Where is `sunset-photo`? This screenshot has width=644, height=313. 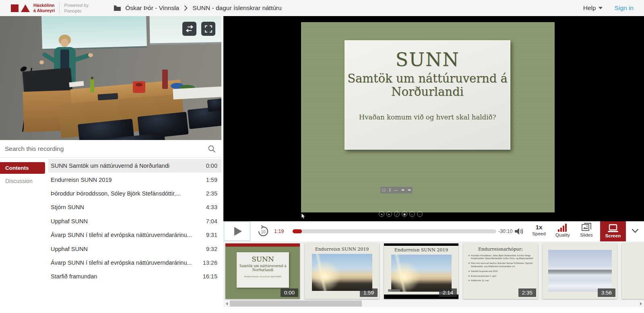 sunset-photo is located at coordinates (342, 272).